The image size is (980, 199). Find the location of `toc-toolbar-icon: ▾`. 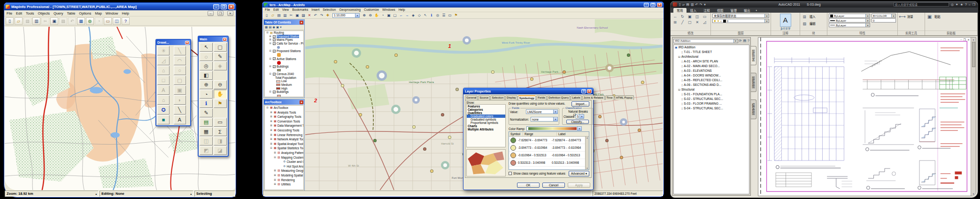

toc-toolbar-icon: ▾ is located at coordinates (281, 27).